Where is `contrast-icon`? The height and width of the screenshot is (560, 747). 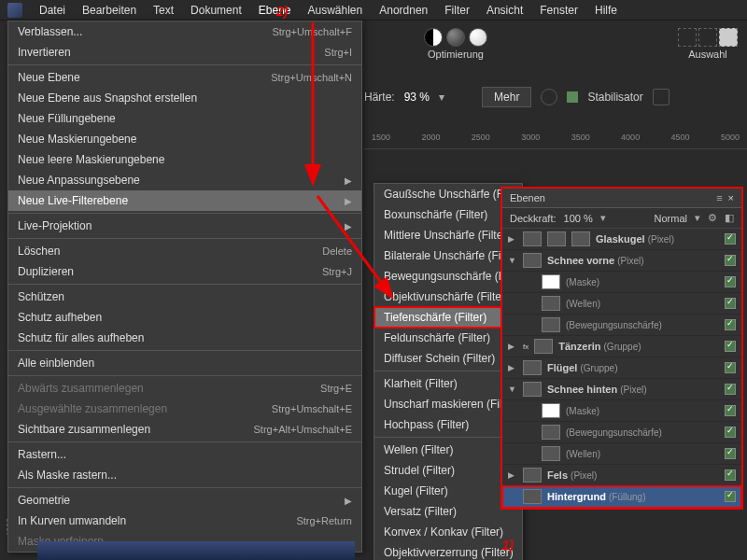
contrast-icon is located at coordinates (433, 37).